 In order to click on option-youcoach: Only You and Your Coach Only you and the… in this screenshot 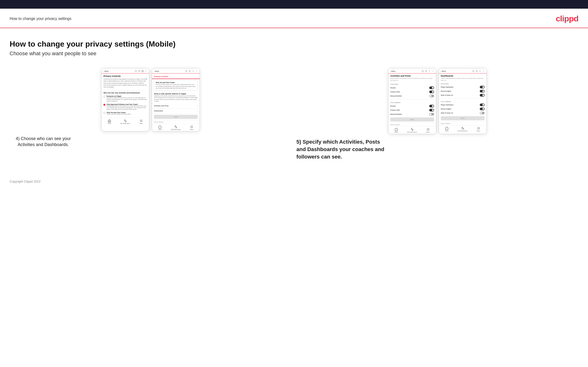, I will do `click(125, 113)`.